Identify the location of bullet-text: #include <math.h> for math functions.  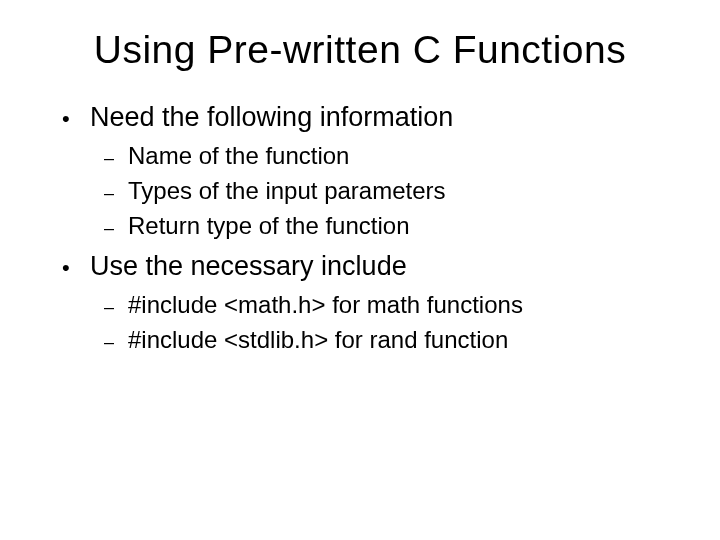
(326, 305).